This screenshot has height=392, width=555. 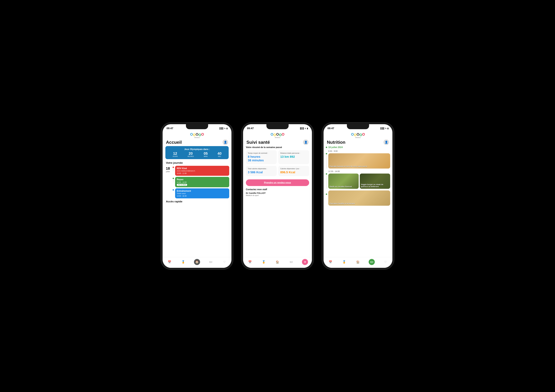 I want to click on countdown-num-heures: 20, so click(x=190, y=154).